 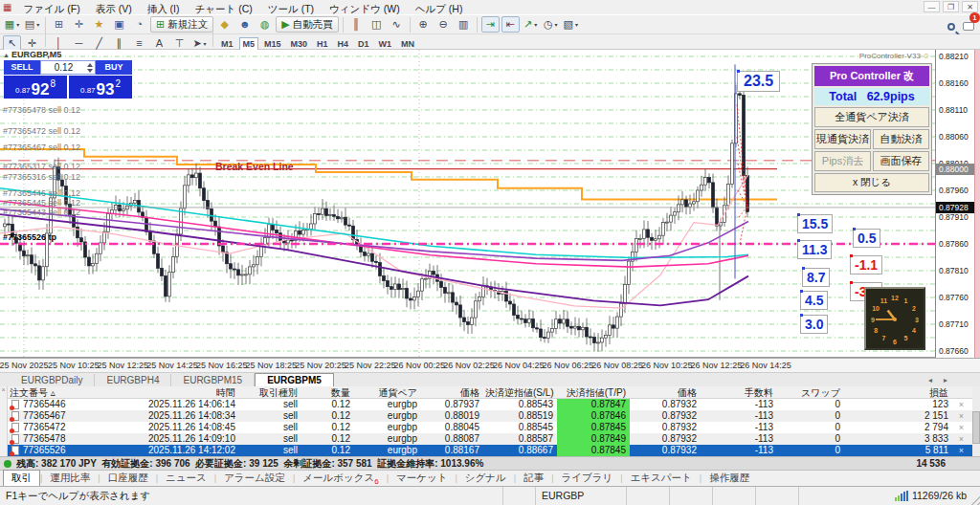 I want to click on panel-close-button: x 閉じる, so click(x=872, y=183).